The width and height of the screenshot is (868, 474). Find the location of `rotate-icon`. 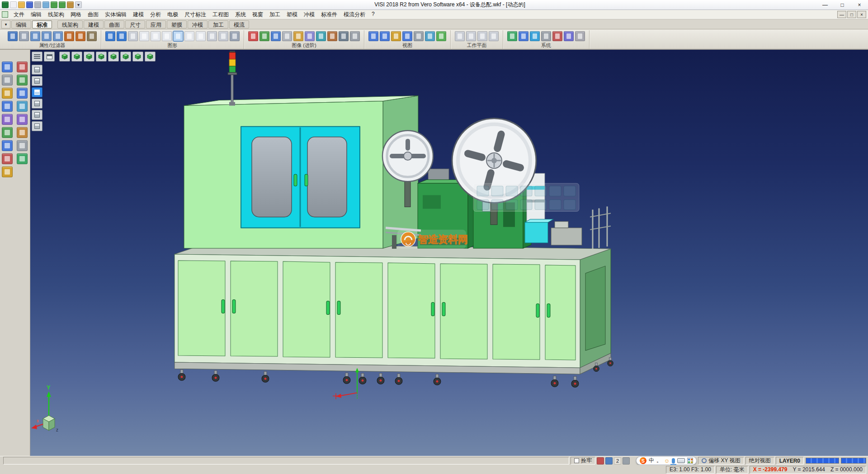

rotate-icon is located at coordinates (22, 119).